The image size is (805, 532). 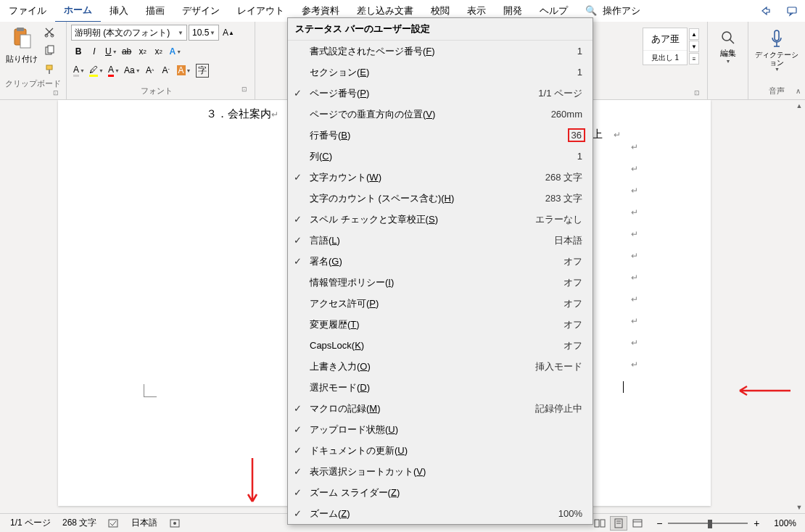 I want to click on context-item-label: 言語(L), so click(x=432, y=241).